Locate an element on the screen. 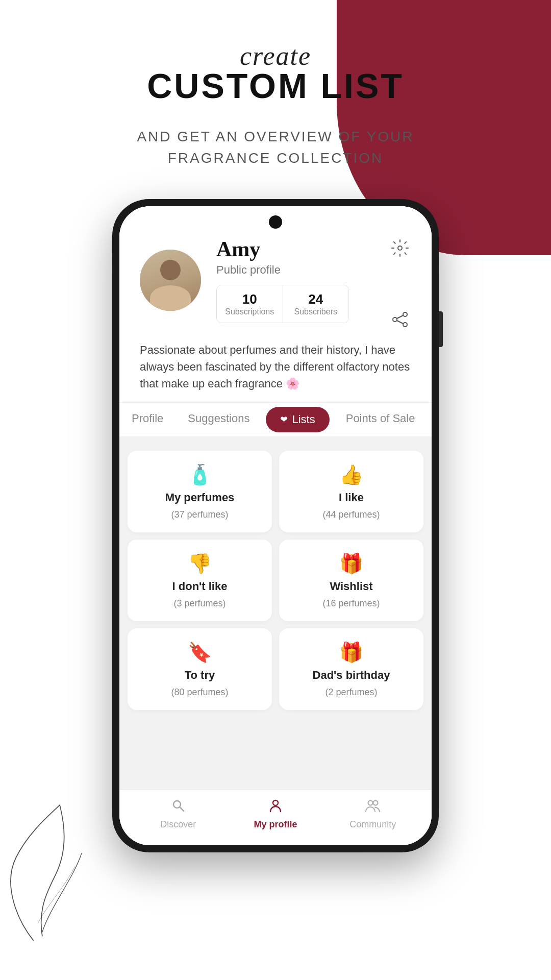 The height and width of the screenshot is (980, 551). phone-camera is located at coordinates (276, 222).